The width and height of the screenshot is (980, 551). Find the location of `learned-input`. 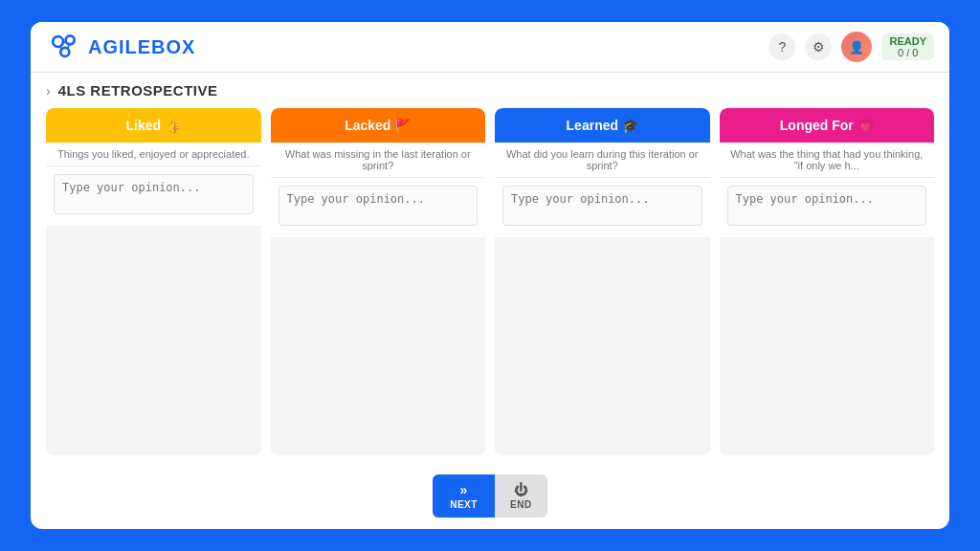

learned-input is located at coordinates (603, 206).